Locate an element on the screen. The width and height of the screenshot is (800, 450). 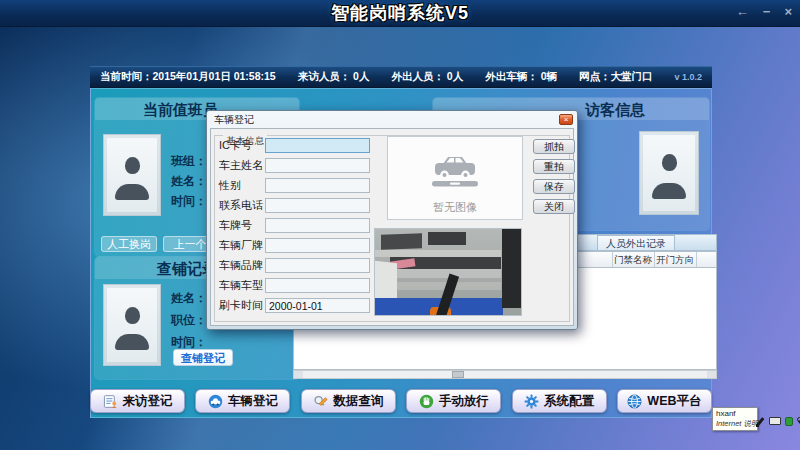
vehicle-brand-input is located at coordinates (318, 266).